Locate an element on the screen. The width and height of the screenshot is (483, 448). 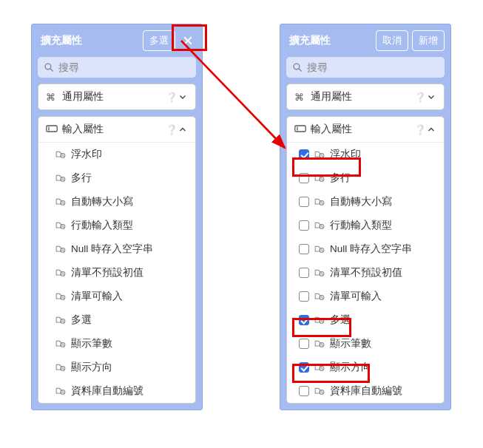
item-label: 顯示方向 is located at coordinates (351, 367).